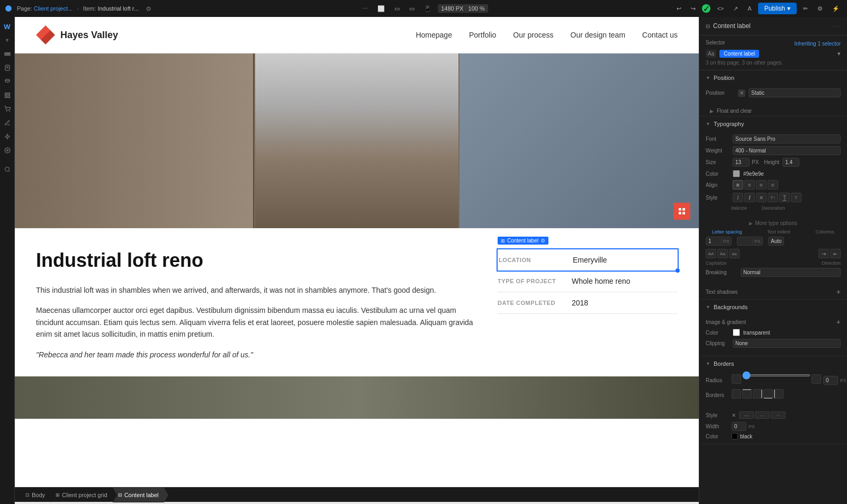  What do you see at coordinates (714, 241) in the screenshot?
I see `letter-spacing-input` at bounding box center [714, 241].